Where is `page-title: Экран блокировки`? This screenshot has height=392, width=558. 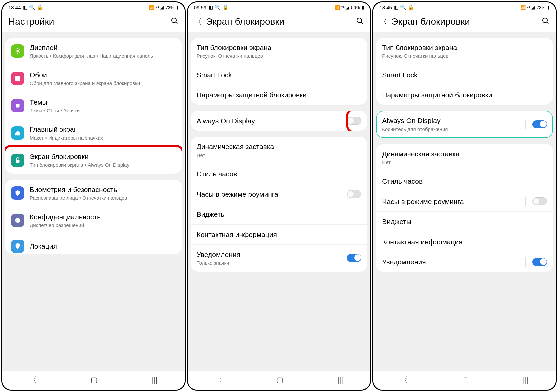 page-title: Экран блокировки is located at coordinates (465, 22).